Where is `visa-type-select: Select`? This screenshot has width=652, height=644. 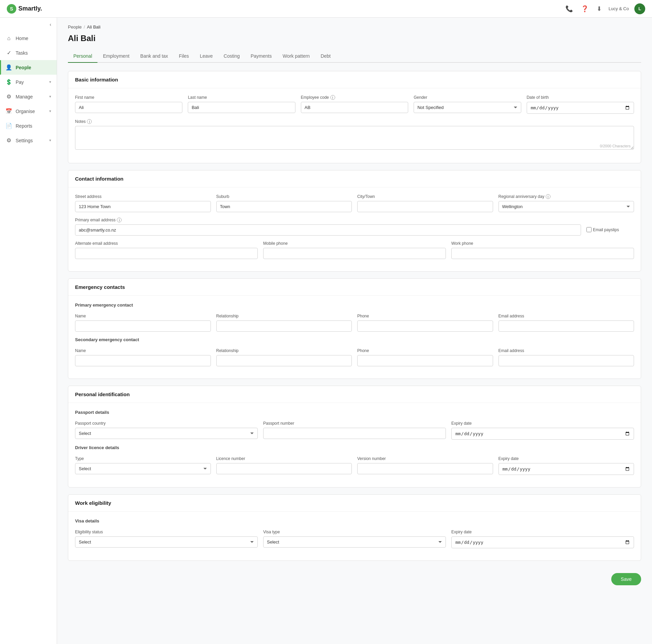
visa-type-select: Select is located at coordinates (355, 542).